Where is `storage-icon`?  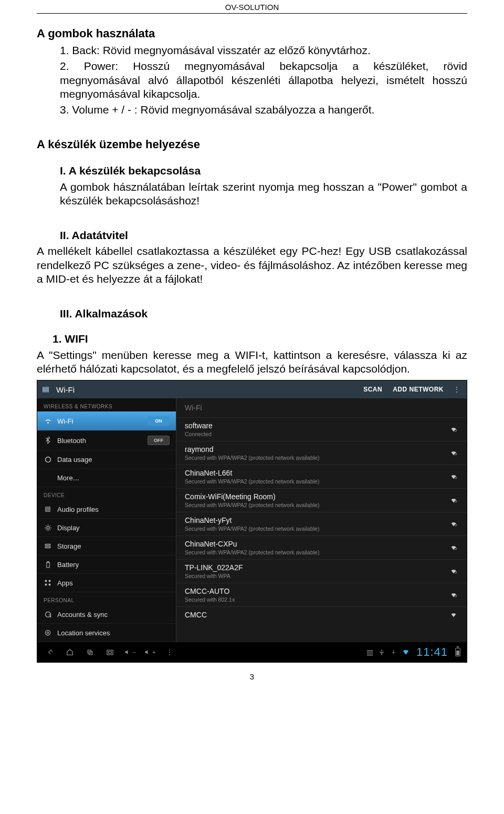
storage-icon is located at coordinates (48, 546).